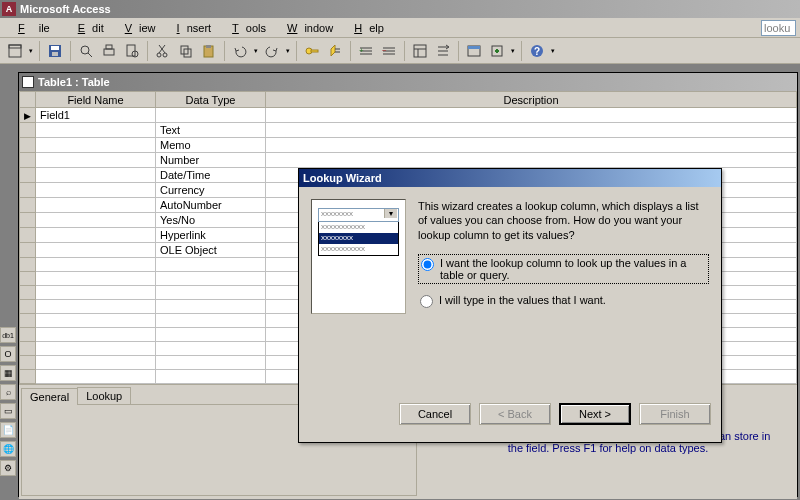 The height and width of the screenshot is (500, 800). I want to click on new-object-button, so click(497, 51).